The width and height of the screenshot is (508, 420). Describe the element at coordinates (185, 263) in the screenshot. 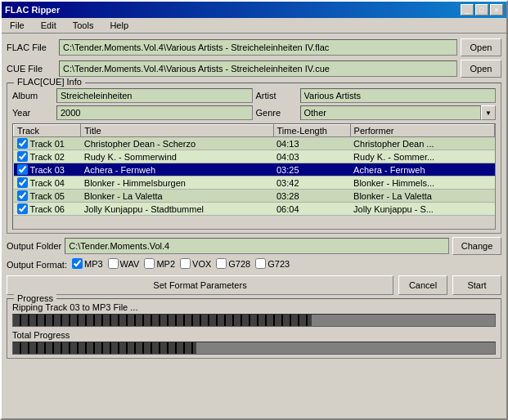

I see `format-checkbox-vox` at that location.